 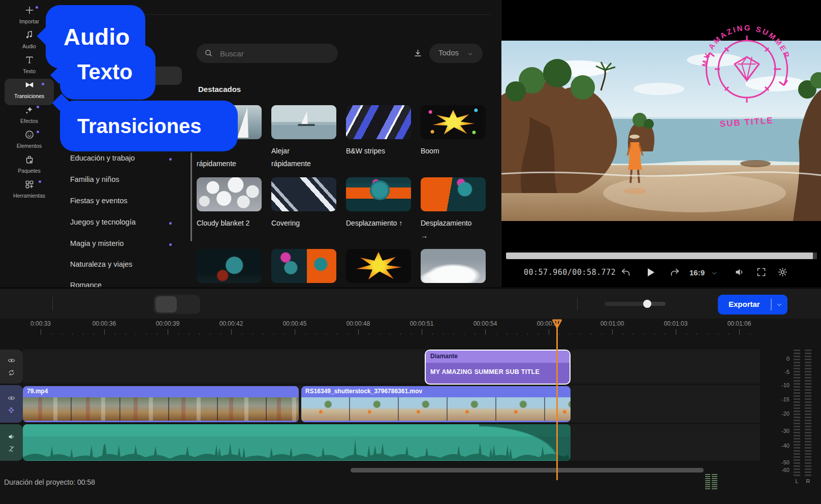 What do you see at coordinates (436, 404) in the screenshot?
I see `video-clip-2: RS16349_shutterstock_3796786361.mov` at bounding box center [436, 404].